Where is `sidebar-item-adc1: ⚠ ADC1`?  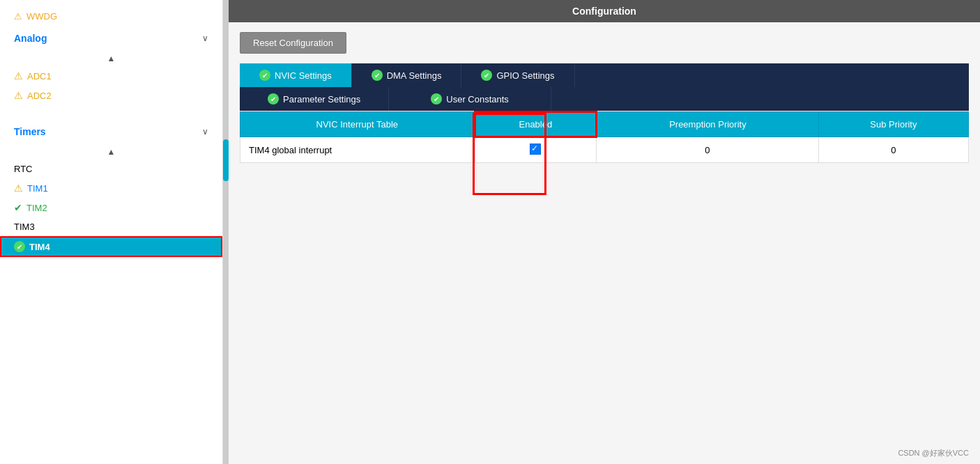
sidebar-item-adc1: ⚠ ADC1 is located at coordinates (112, 76).